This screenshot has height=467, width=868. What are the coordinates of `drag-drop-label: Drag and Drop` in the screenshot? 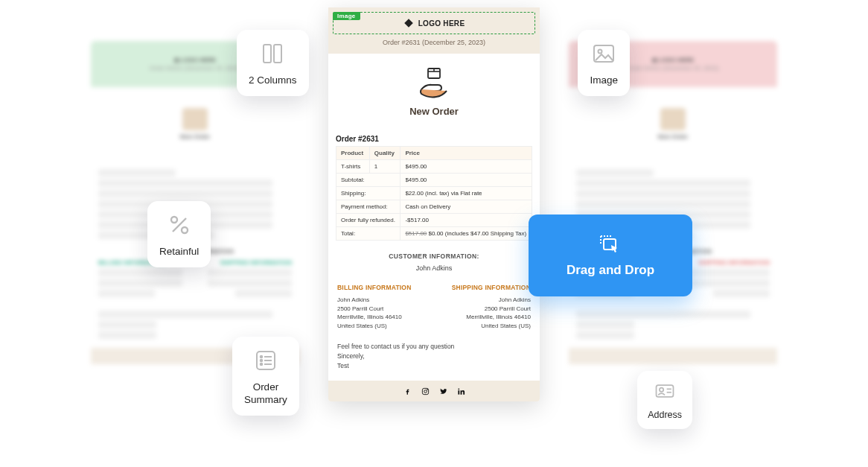 It's located at (610, 270).